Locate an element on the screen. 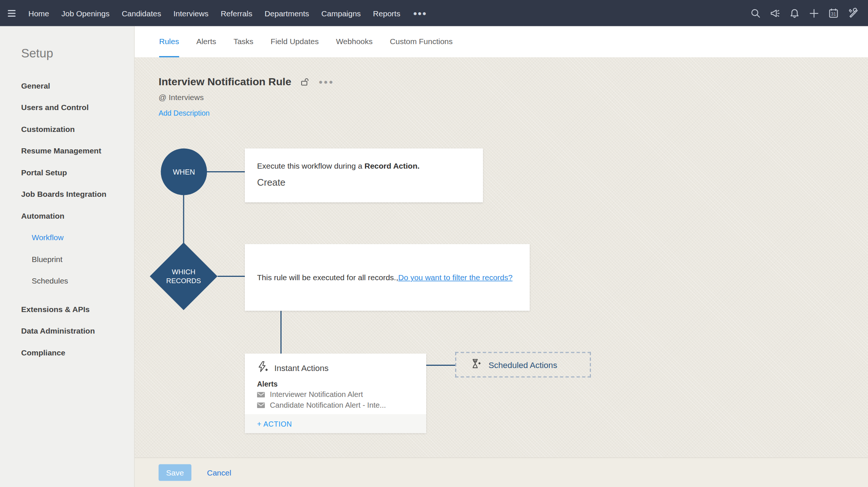 The height and width of the screenshot is (487, 868). setup-sidebar: Setup General Users and Control Customiz… is located at coordinates (68, 256).